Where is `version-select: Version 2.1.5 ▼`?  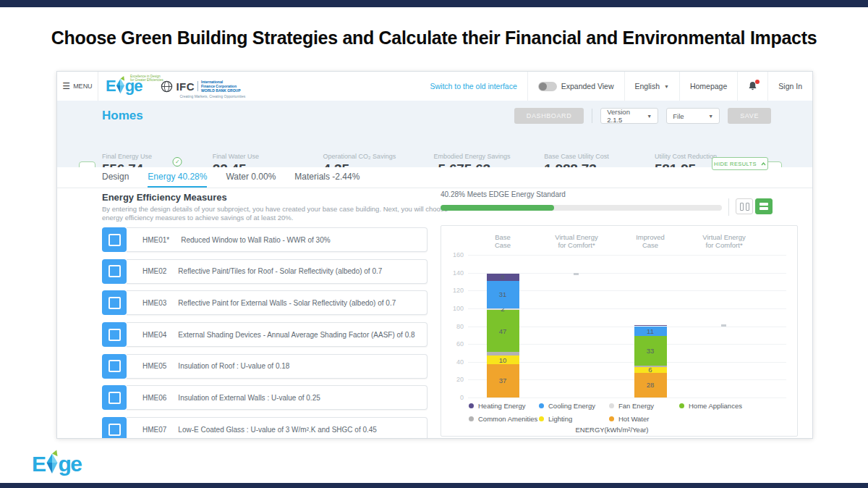 version-select: Version 2.1.5 ▼ is located at coordinates (629, 116).